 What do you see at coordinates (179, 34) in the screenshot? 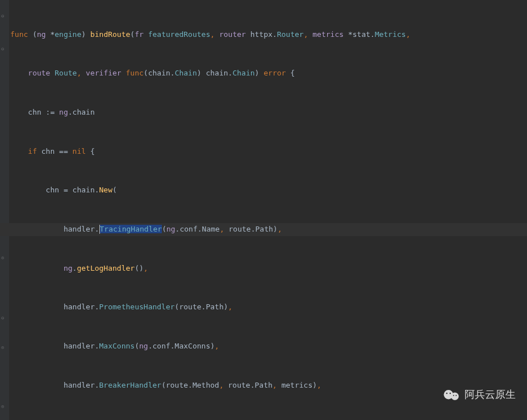
I see `token: featuredRoutes` at bounding box center [179, 34].